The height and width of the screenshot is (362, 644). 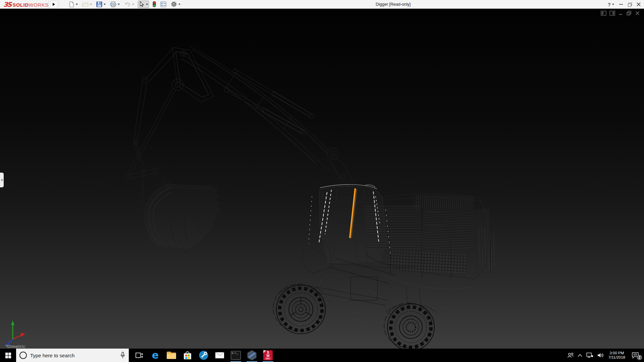 What do you see at coordinates (163, 4) in the screenshot?
I see `file-properties-button` at bounding box center [163, 4].